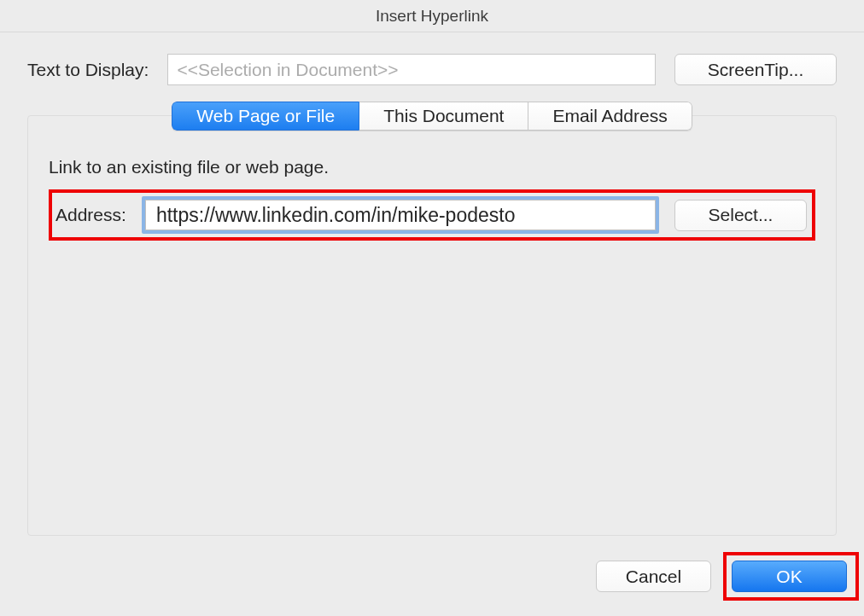 Image resolution: width=864 pixels, height=616 pixels. What do you see at coordinates (444, 116) in the screenshot?
I see `tab-this-document: This Document` at bounding box center [444, 116].